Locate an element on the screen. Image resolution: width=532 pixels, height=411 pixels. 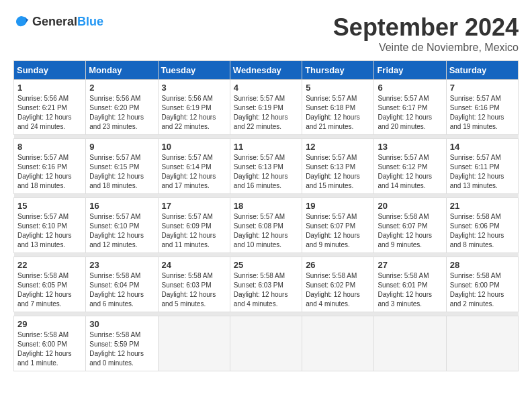
logo-general: GeneralBlue is located at coordinates (68, 21).